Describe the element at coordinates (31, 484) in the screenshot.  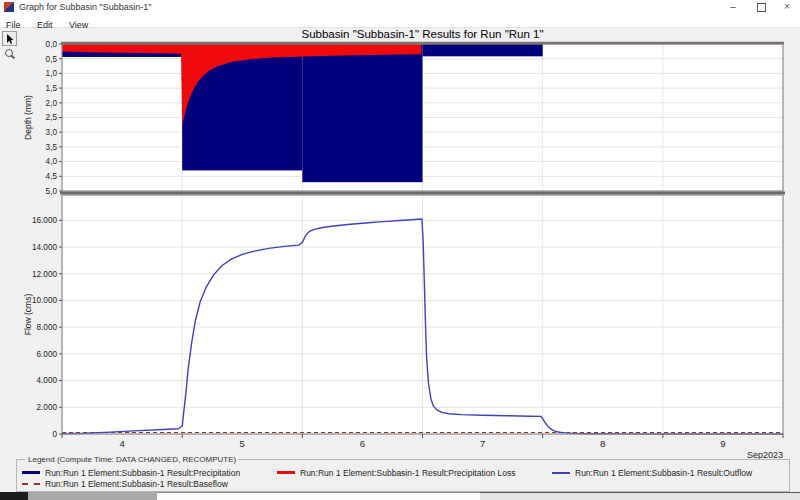
I see `baseflow-swatch` at that location.